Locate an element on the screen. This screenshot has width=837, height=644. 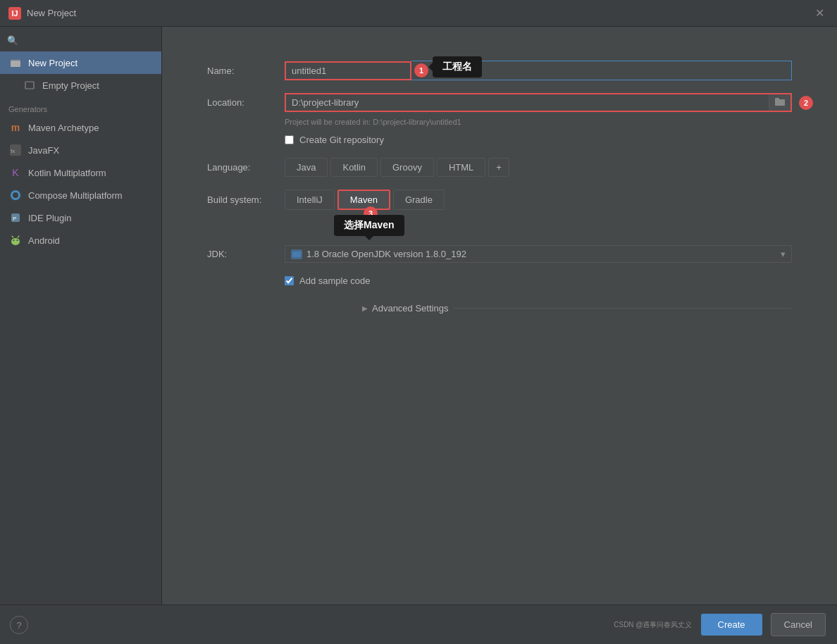
location-row: Location: 2 文件路径 is located at coordinates (500, 103).